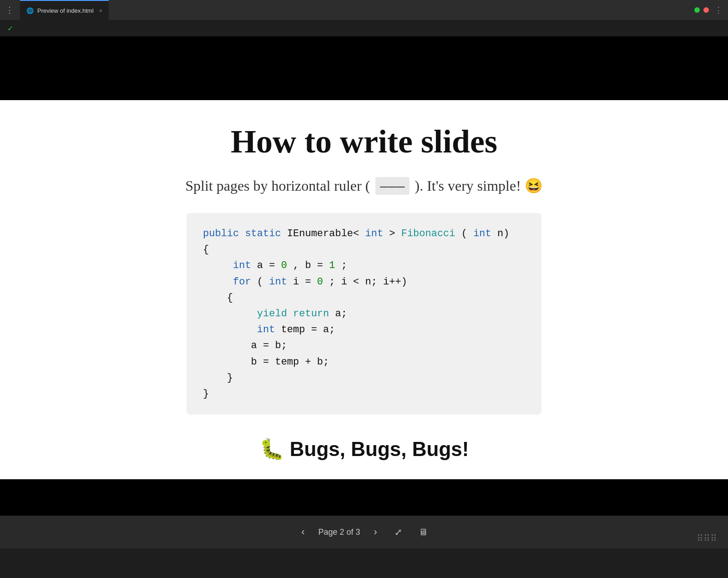  What do you see at coordinates (697, 10) in the screenshot?
I see `green-dot` at bounding box center [697, 10].